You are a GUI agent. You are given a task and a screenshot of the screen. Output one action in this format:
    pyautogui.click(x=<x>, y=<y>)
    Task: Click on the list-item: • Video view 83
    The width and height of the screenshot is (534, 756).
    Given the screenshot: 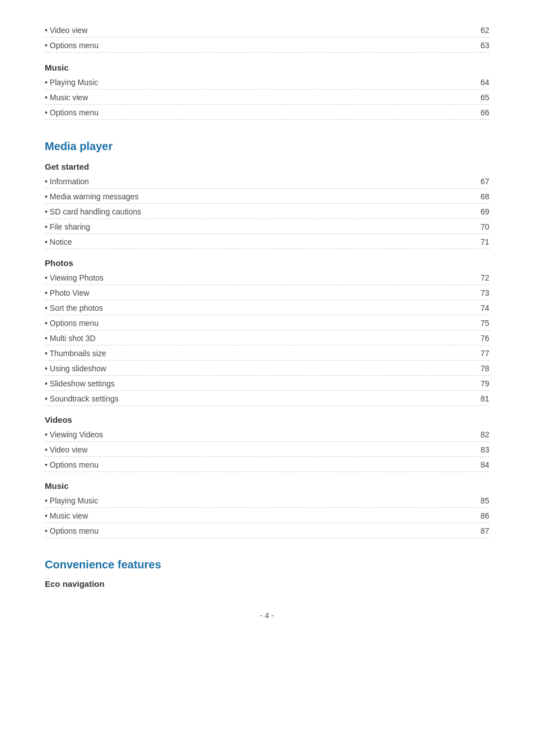 What is the action you would take?
    pyautogui.click(x=267, y=449)
    